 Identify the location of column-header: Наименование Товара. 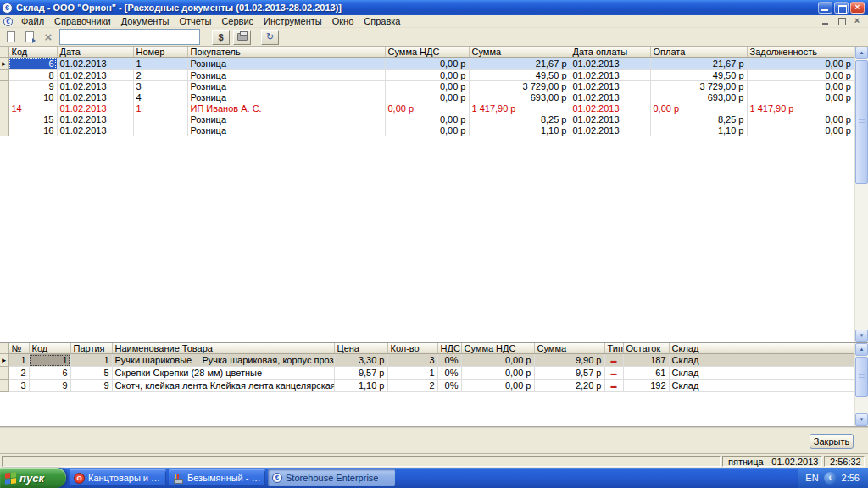
(223, 349).